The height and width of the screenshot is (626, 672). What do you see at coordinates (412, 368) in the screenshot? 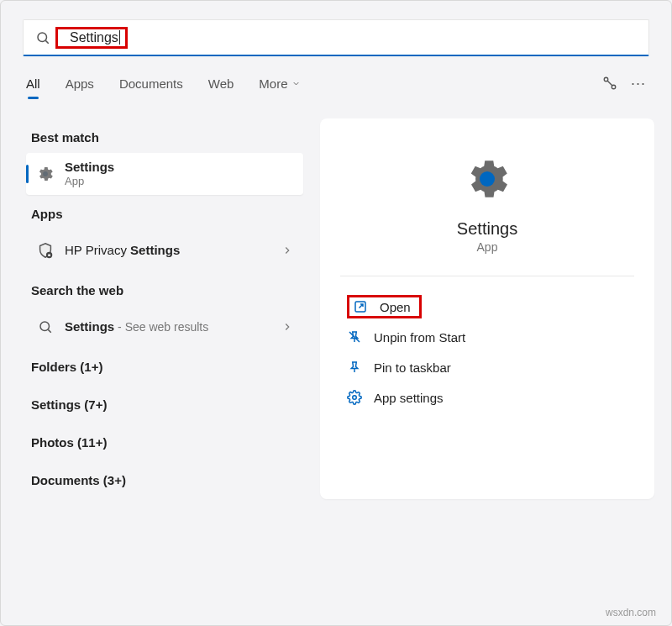
I see `action-label: Pin to taskbar` at bounding box center [412, 368].